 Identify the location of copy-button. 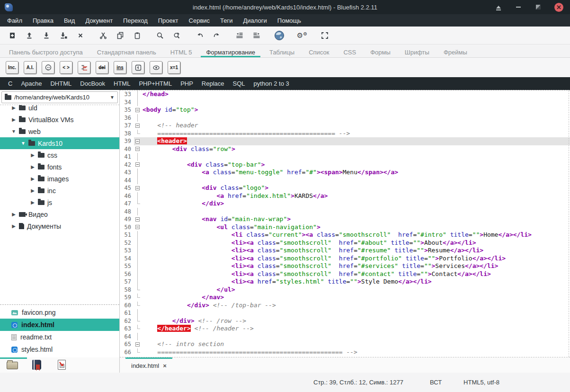
(120, 36).